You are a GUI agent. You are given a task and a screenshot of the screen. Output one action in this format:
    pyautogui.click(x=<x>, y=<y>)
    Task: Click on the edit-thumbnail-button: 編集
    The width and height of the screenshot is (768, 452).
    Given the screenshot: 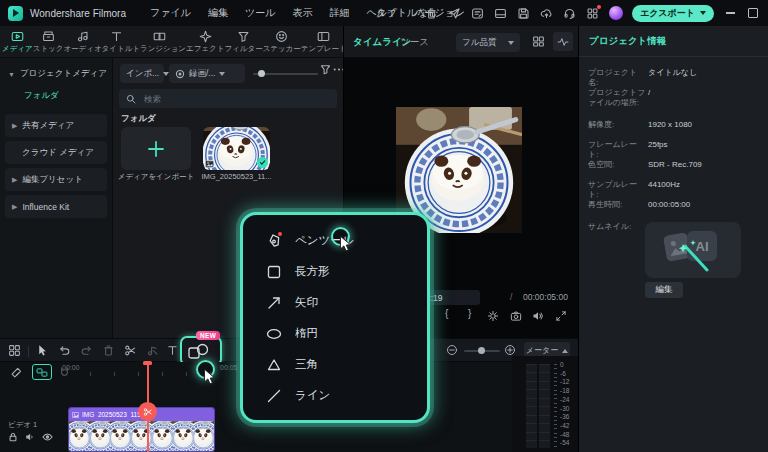 What is the action you would take?
    pyautogui.click(x=664, y=290)
    